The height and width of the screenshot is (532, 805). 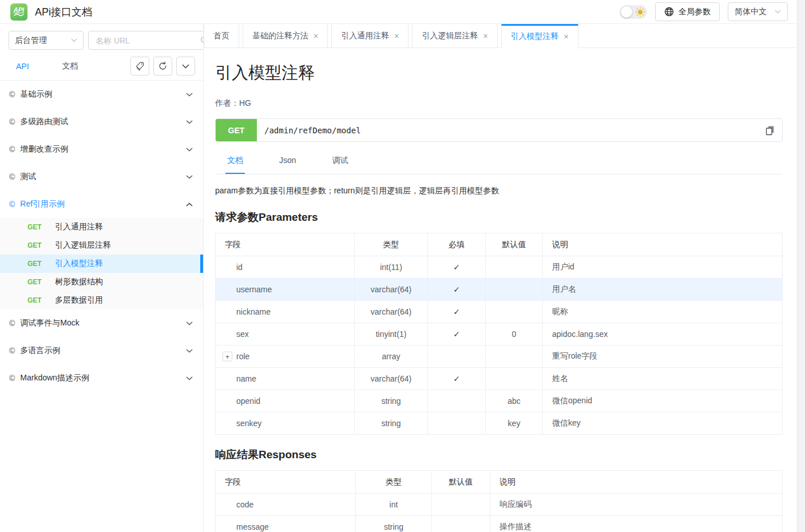 What do you see at coordinates (499, 312) in the screenshot?
I see `table-row: nicknamevarchar(64)✓昵称` at bounding box center [499, 312].